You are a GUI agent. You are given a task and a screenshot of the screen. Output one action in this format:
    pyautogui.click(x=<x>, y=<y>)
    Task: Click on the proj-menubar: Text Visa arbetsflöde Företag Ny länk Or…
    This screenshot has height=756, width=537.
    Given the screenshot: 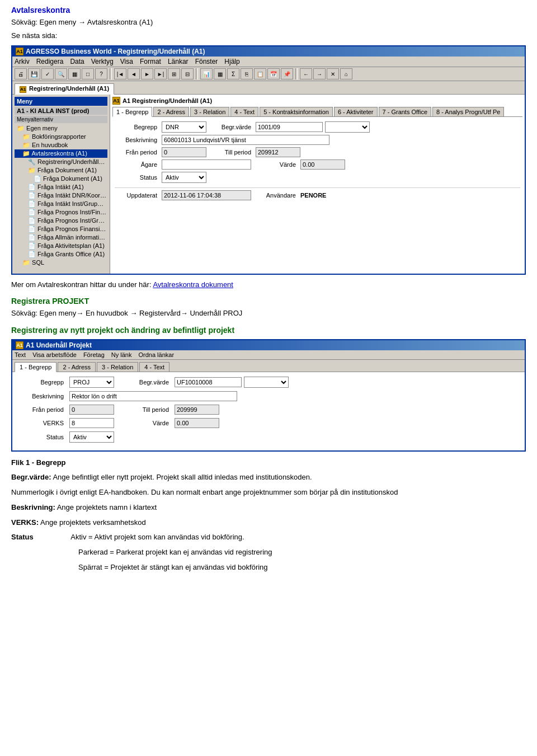 What is the action you would take?
    pyautogui.click(x=268, y=355)
    